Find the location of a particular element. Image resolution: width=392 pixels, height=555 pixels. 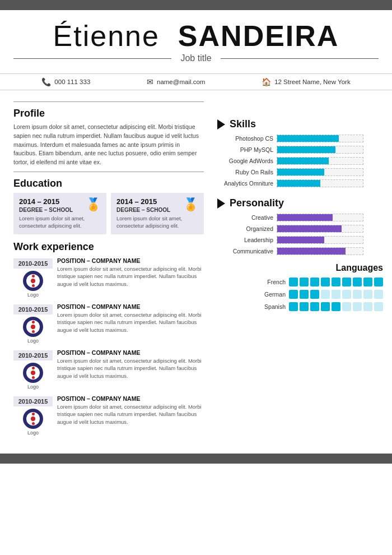

lang-dots-german is located at coordinates (336, 294).